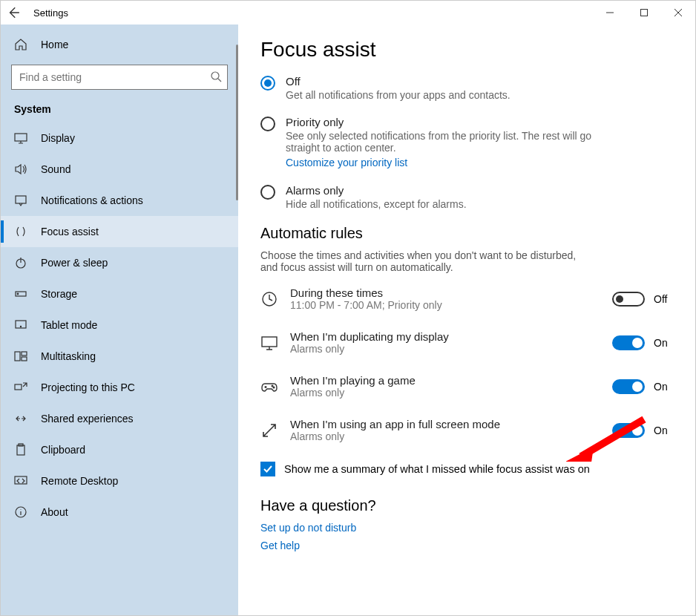 The image size is (696, 616). Describe the element at coordinates (467, 88) in the screenshot. I see `radio-off: Off Get all notifications from your apps…` at that location.